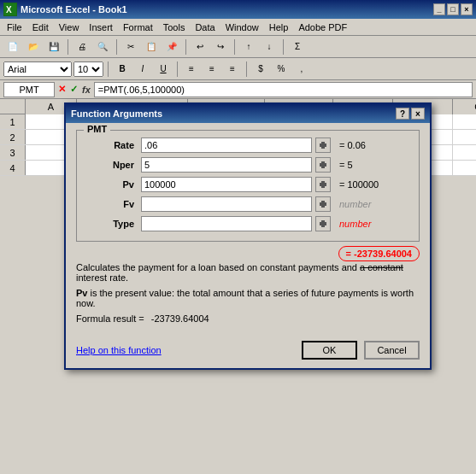  Describe the element at coordinates (284, 90) in the screenshot. I see `formula-input` at that location.